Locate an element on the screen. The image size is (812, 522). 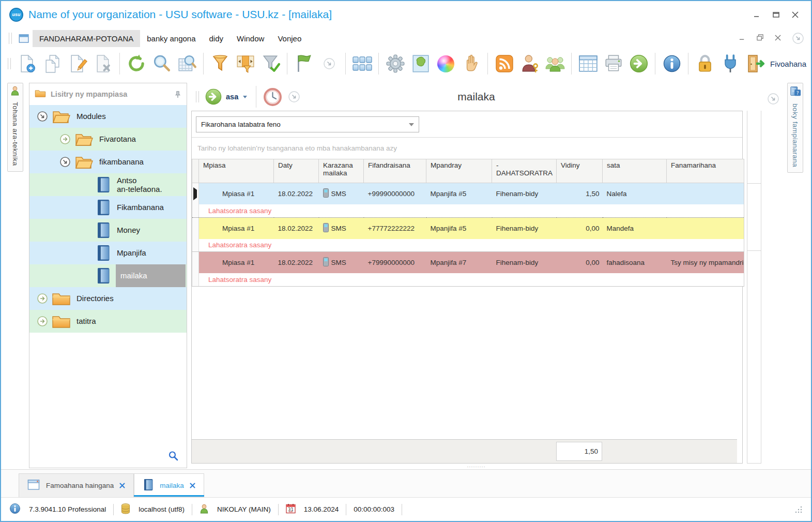
maximize-icon is located at coordinates (776, 14).